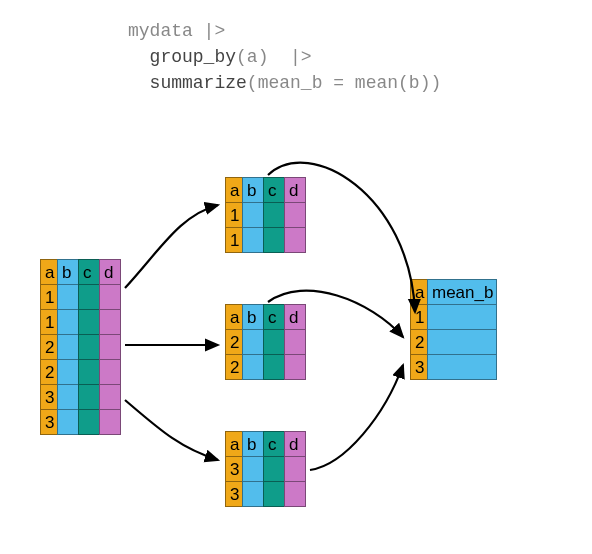 The width and height of the screenshot is (592, 554). I want to click on arrow-source-to-group3, so click(172, 430).